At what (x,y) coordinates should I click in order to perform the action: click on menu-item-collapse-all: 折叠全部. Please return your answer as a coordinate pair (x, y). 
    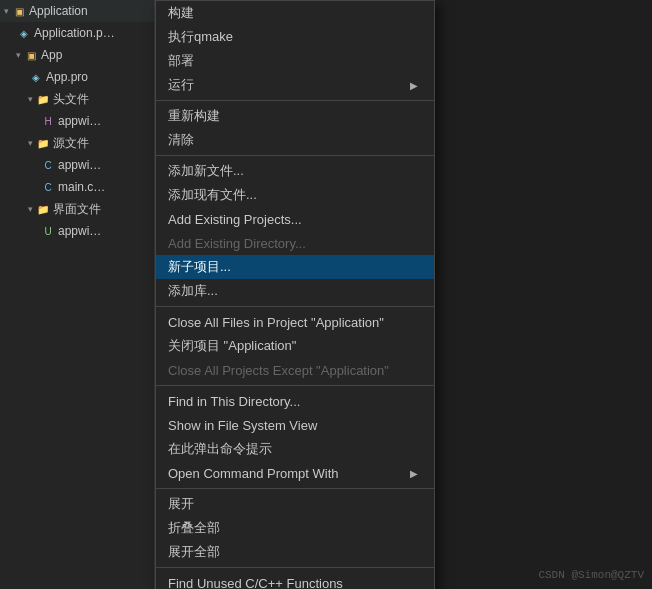
    Looking at the image, I should click on (295, 528).